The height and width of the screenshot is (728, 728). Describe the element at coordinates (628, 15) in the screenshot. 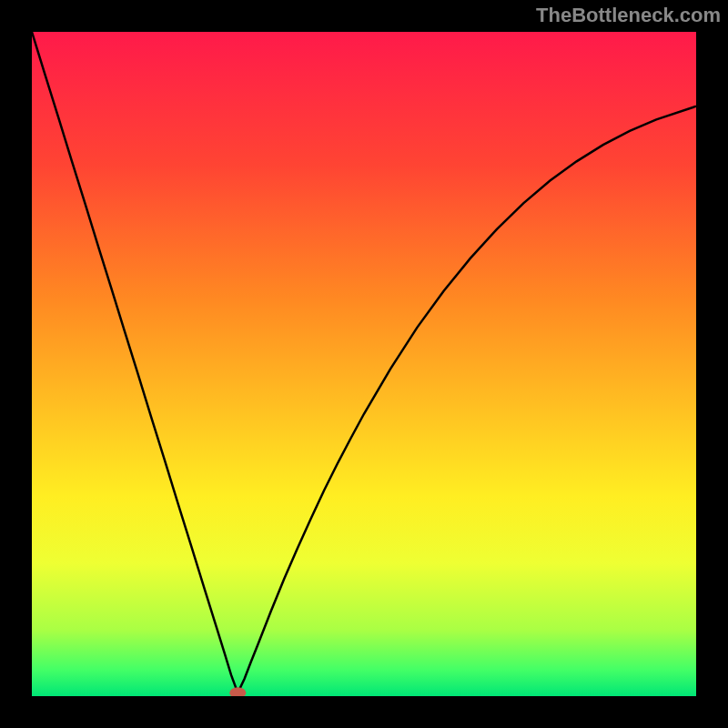

I see `watermark-text: TheBottleneck.com` at that location.